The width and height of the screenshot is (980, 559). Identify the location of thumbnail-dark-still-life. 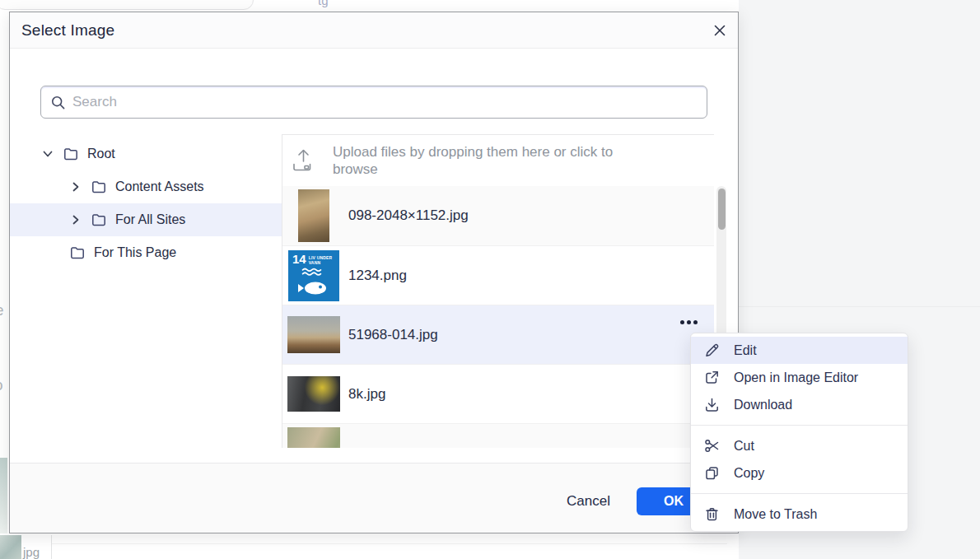
(314, 394).